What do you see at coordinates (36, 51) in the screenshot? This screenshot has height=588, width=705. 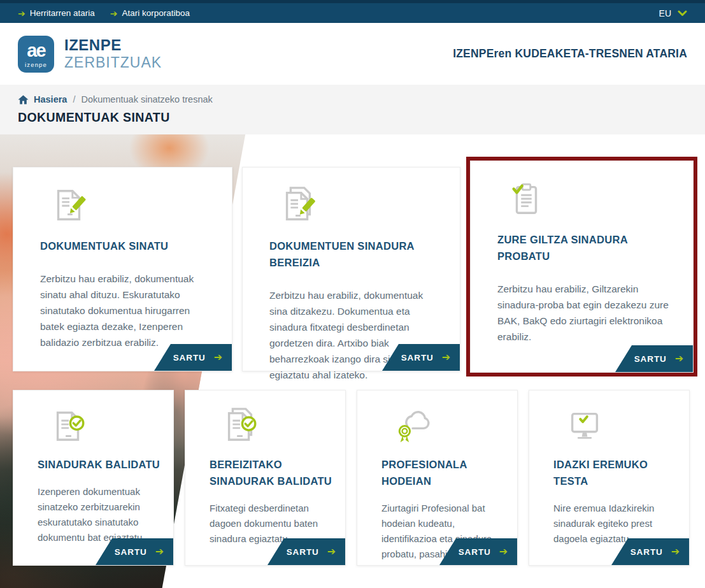 I see `logo-ae-symbol: ae` at bounding box center [36, 51].